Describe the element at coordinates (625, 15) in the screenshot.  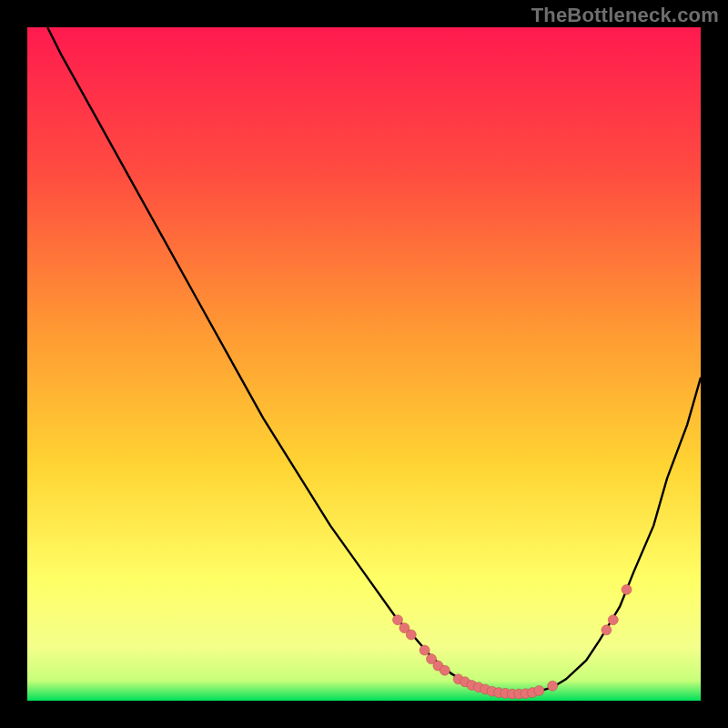
I see `attribution-text: TheBottleneck.com` at that location.